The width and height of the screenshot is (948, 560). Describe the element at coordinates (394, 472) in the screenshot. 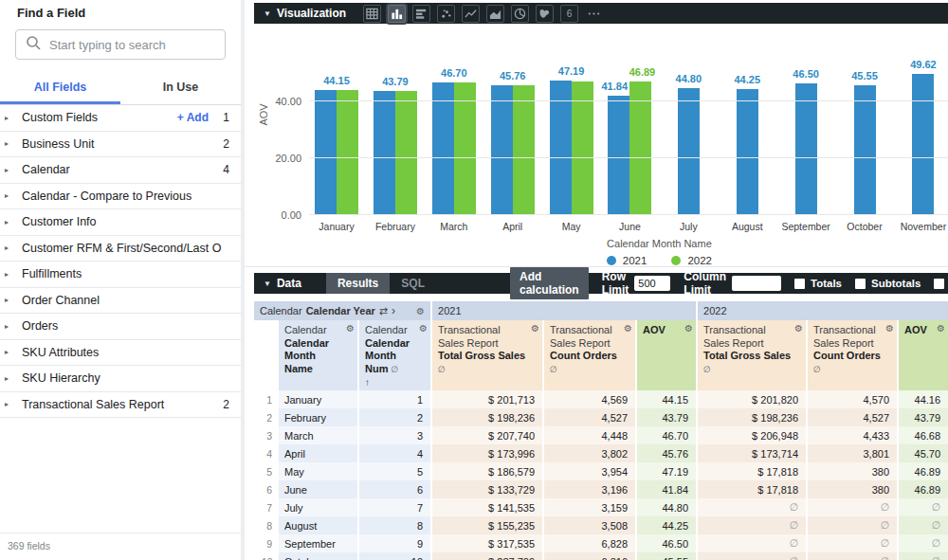

I see `cell: 5` at that location.